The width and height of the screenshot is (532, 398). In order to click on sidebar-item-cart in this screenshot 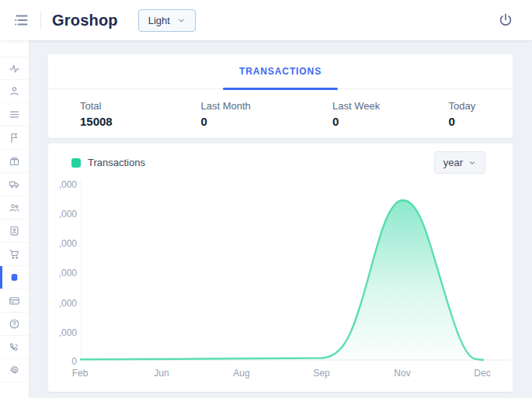, I will do `click(14, 254)`.